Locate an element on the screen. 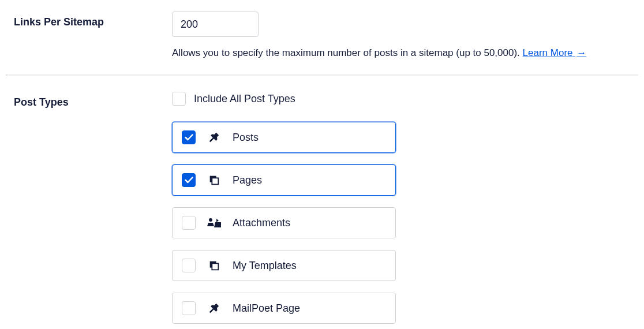 This screenshot has height=329, width=644. links-per-sitemap-label: Links Per Sitemap is located at coordinates (93, 36).